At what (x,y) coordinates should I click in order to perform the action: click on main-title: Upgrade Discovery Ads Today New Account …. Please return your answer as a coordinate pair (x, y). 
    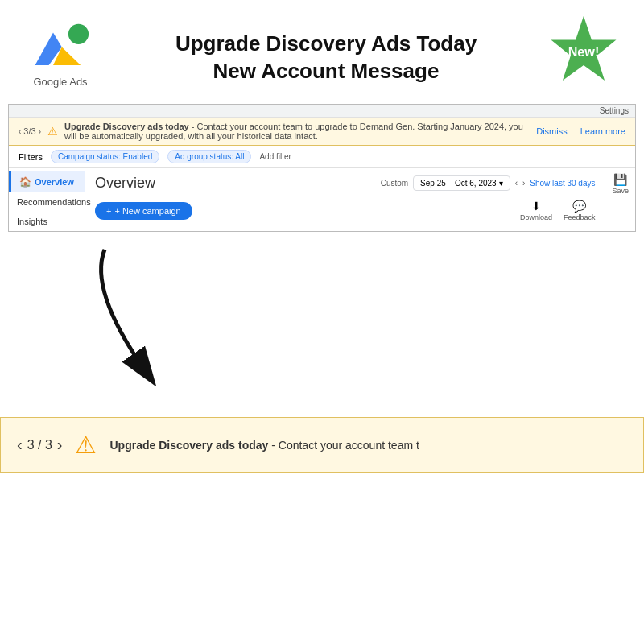
    Looking at the image, I should click on (326, 58).